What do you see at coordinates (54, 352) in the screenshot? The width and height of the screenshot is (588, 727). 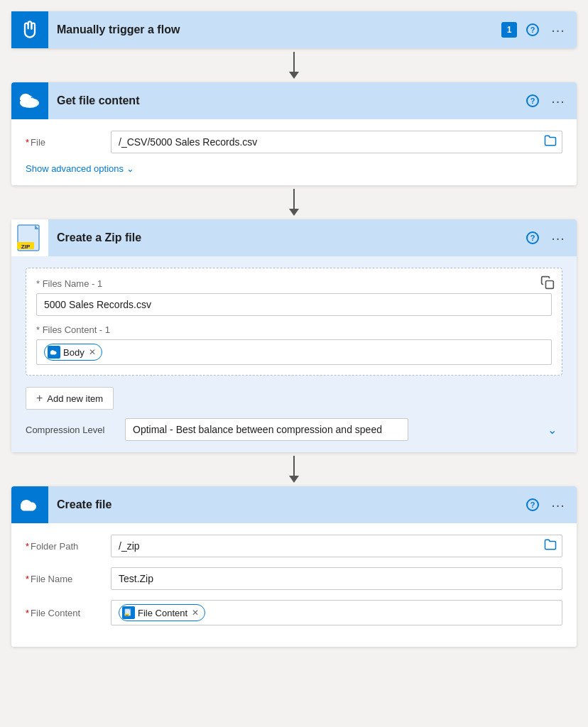 I see `cloud-token-icon` at bounding box center [54, 352].